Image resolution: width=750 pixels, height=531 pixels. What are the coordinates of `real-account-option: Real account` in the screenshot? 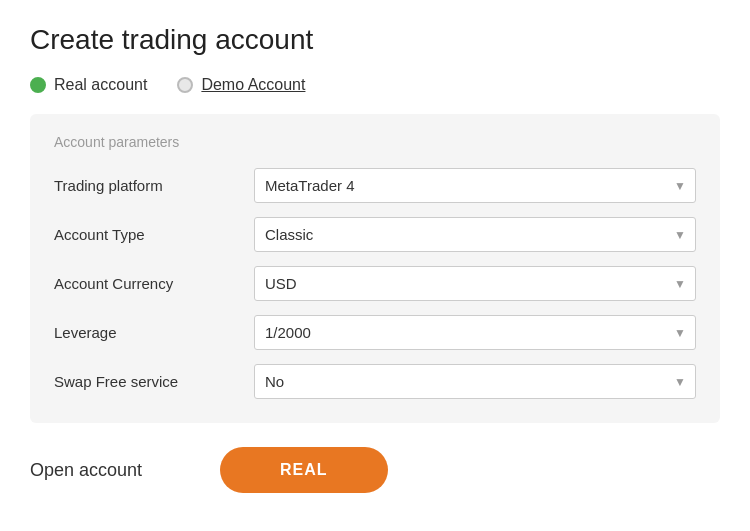 It's located at (88, 85).